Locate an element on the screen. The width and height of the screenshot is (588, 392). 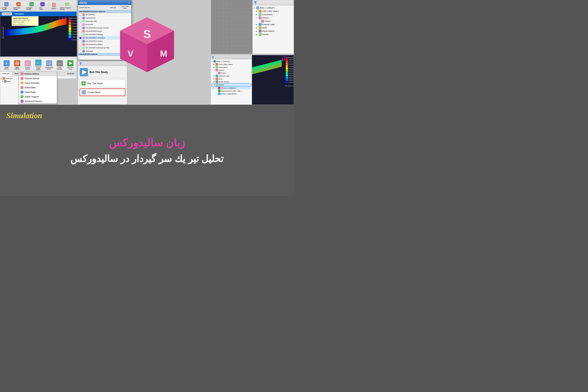
run-title: Run This Study is located at coordinates (98, 72).